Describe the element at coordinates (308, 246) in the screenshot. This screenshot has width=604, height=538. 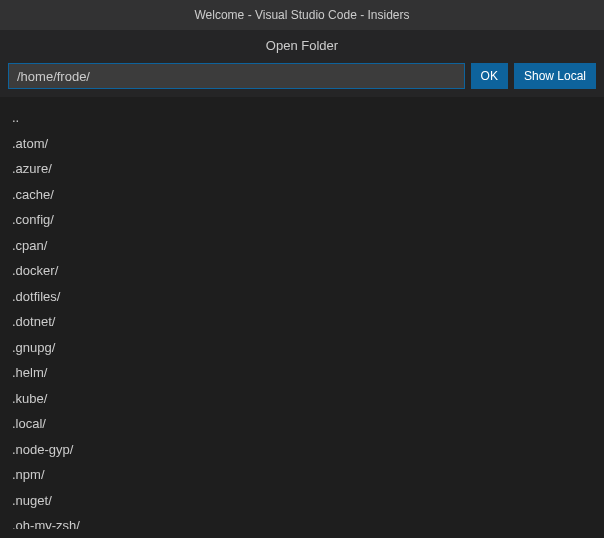
I see `list-item: .cpan/` at that location.